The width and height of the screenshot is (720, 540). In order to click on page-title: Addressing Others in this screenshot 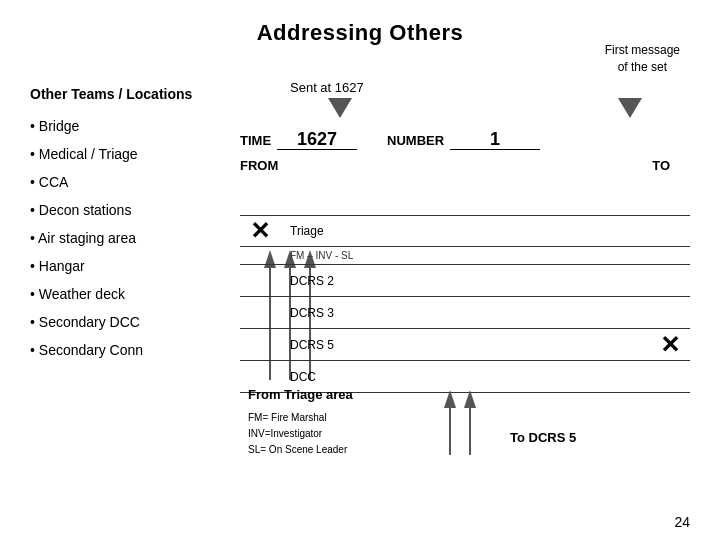, I will do `click(360, 33)`.